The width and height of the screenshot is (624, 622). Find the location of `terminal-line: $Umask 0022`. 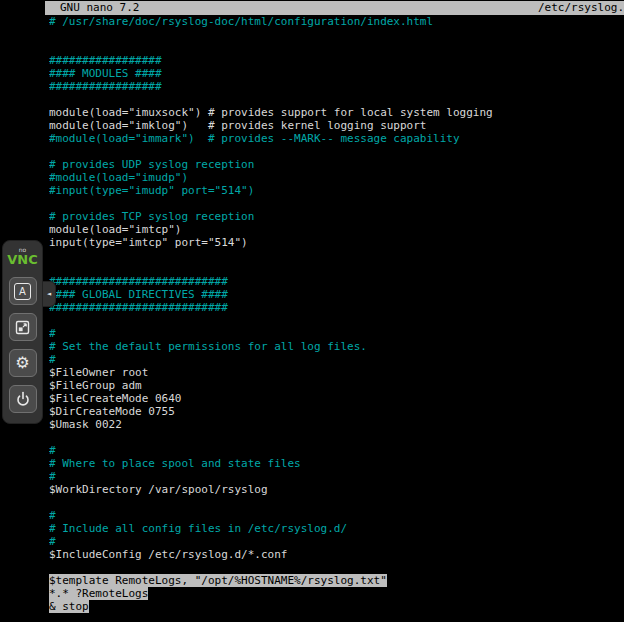

terminal-line: $Umask 0022 is located at coordinates (336, 424).